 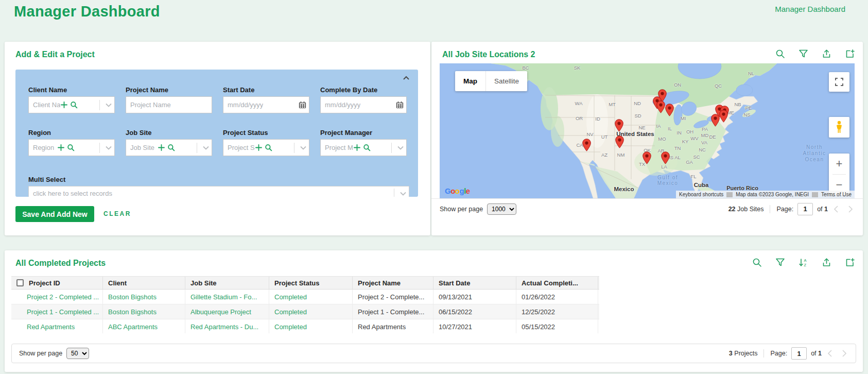 What do you see at coordinates (357, 147) in the screenshot?
I see `add-manager-icon` at bounding box center [357, 147].